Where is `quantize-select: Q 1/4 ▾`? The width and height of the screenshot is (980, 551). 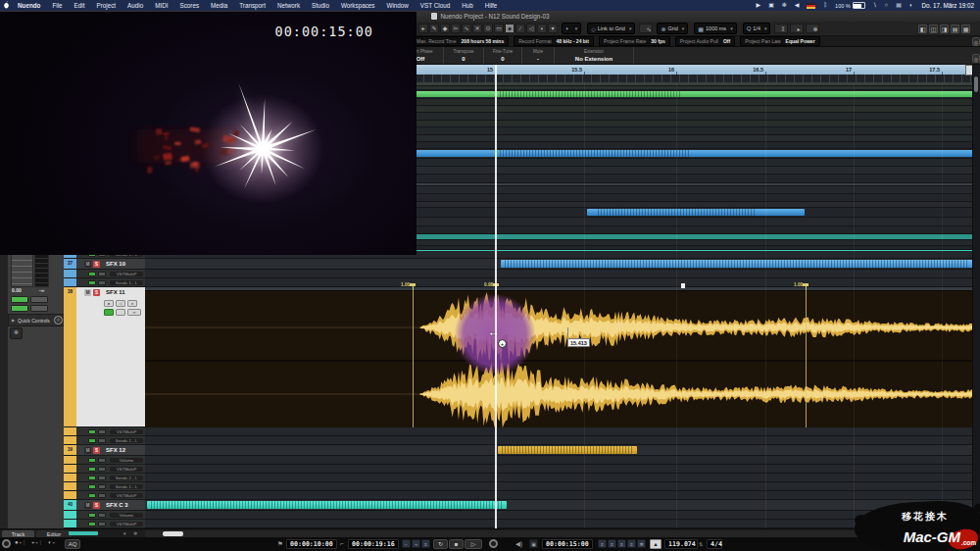
quantize-select: Q 1/4 ▾ is located at coordinates (757, 28).